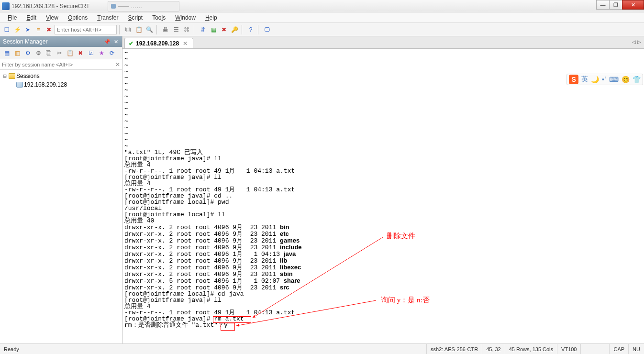  What do you see at coordinates (32, 18) in the screenshot?
I see `menu-edit: Edit` at bounding box center [32, 18].